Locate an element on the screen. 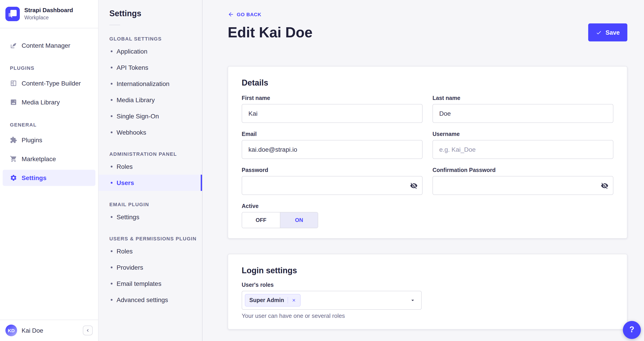 This screenshot has width=644, height=341. first-name-field: First name is located at coordinates (332, 109).